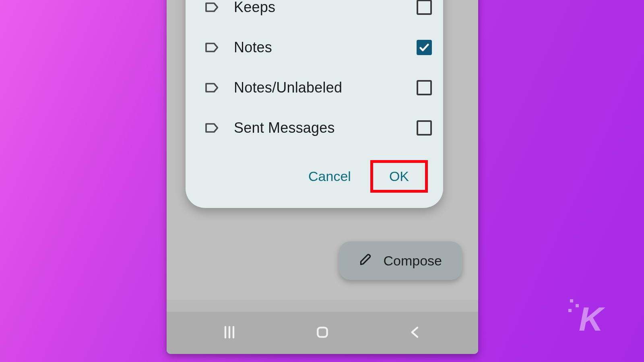  What do you see at coordinates (314, 128) in the screenshot?
I see `label-row-sent-messages: Sent Messages` at bounding box center [314, 128].